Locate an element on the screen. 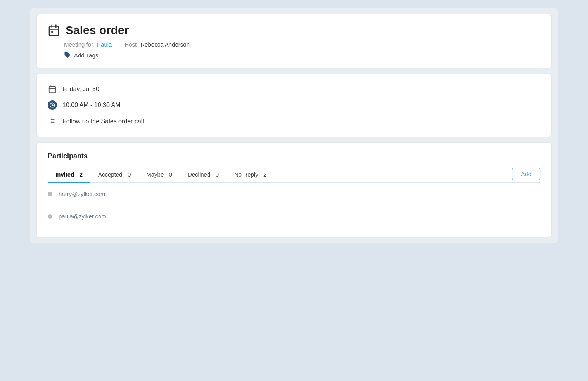  meta-divider is located at coordinates (118, 44).